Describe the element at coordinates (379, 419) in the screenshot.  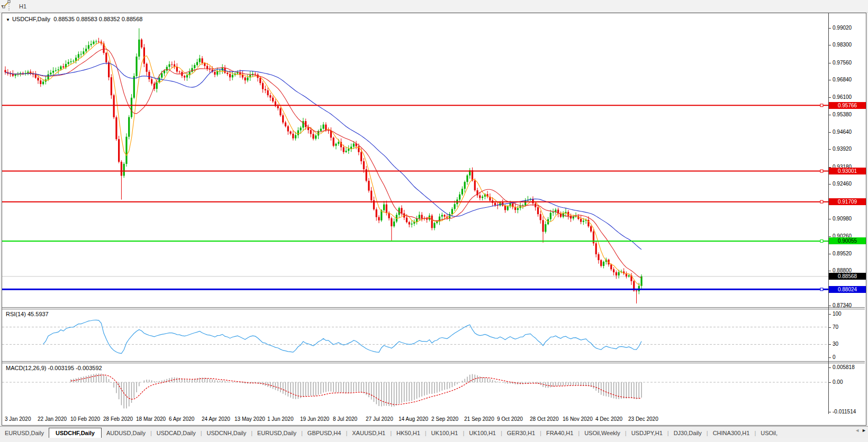
I see `date-axis-label: 27 Jul 2020` at that location.